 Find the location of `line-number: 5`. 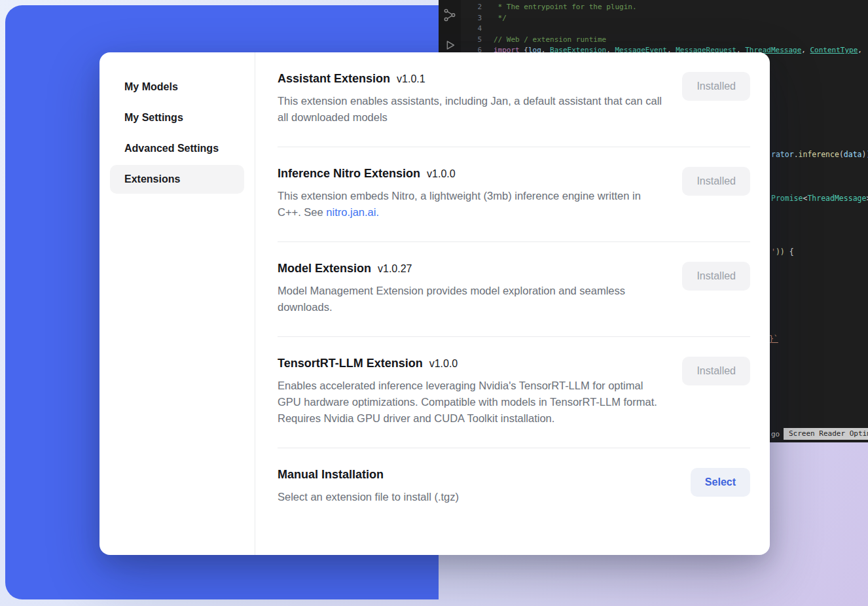

line-number: 5 is located at coordinates (473, 41).